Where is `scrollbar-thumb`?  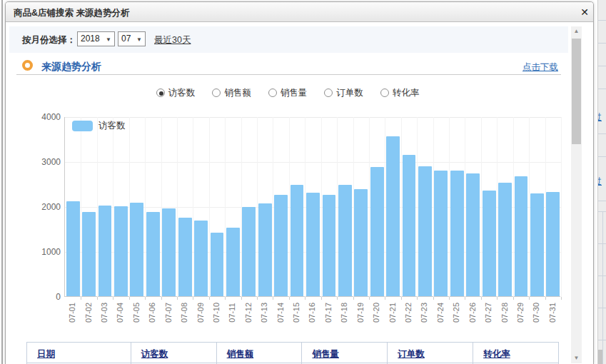 scrollbar-thumb is located at coordinates (577, 91).